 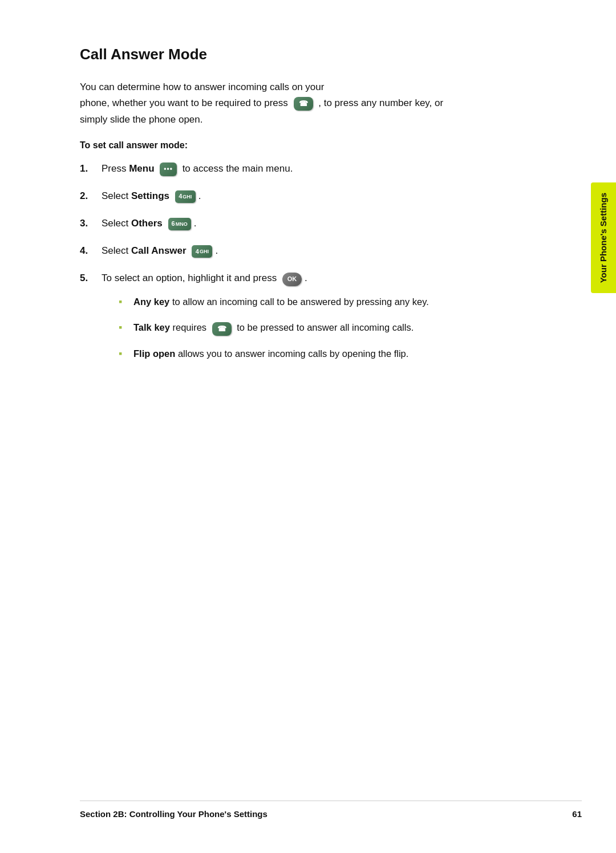 I want to click on sub-item-any-key: ▪ Any key to allow an incoming call to b…, so click(x=274, y=302).